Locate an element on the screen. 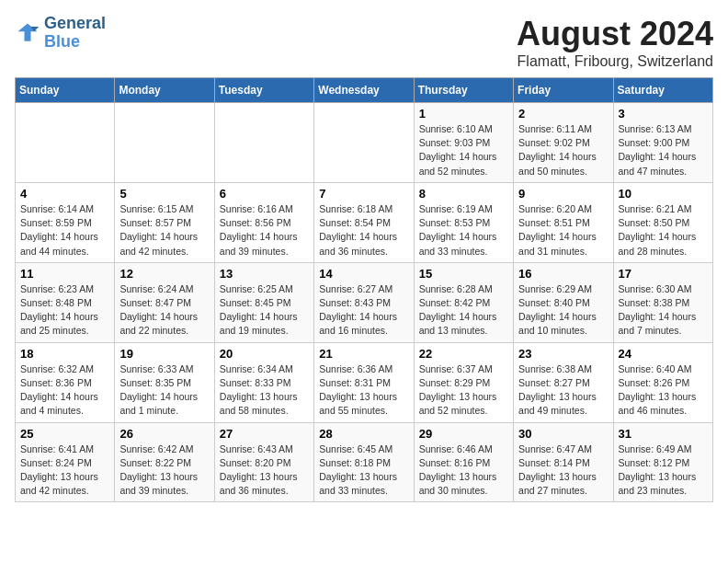 The image size is (728, 563). day-detail: Sunrise: 6:32 AMSunset: 8:36 PMDaylight:… is located at coordinates (64, 390).